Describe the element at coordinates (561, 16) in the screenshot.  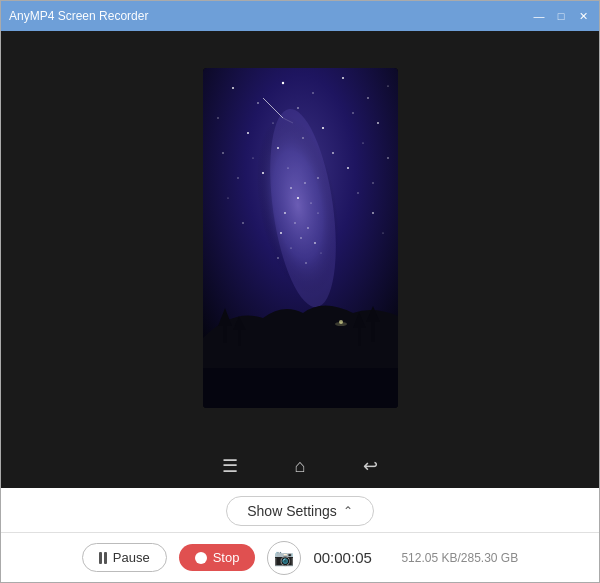
I see `maximize-button: □` at that location.